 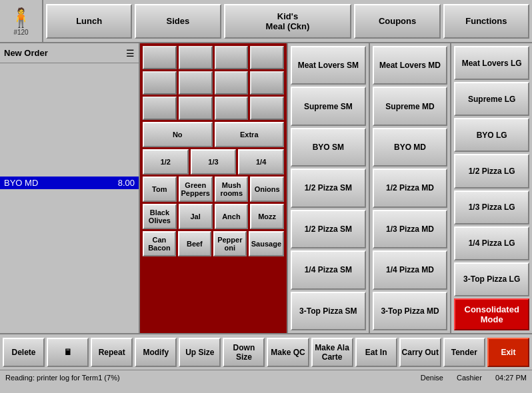 What do you see at coordinates (267, 189) in the screenshot?
I see `topping-onions: Onions` at bounding box center [267, 189].